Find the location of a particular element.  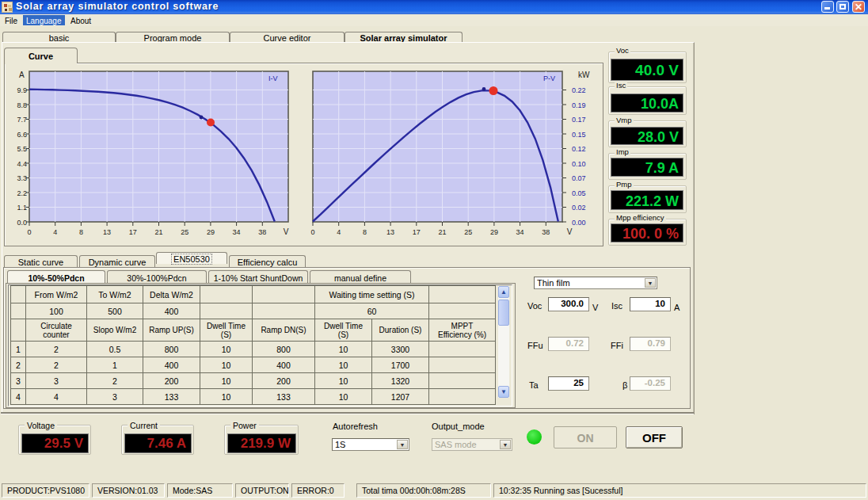

svg-text: 0.0 is located at coordinates (22, 223).